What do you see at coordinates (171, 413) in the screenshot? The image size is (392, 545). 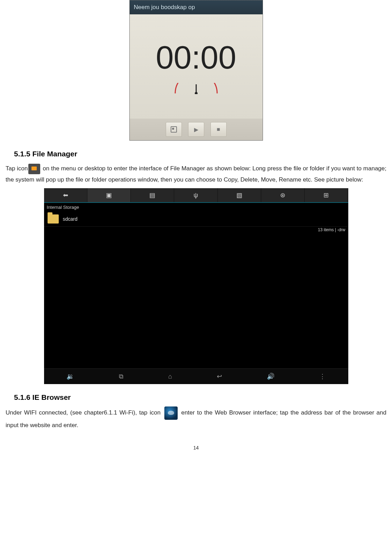 I see `browser-app-icon` at bounding box center [171, 413].